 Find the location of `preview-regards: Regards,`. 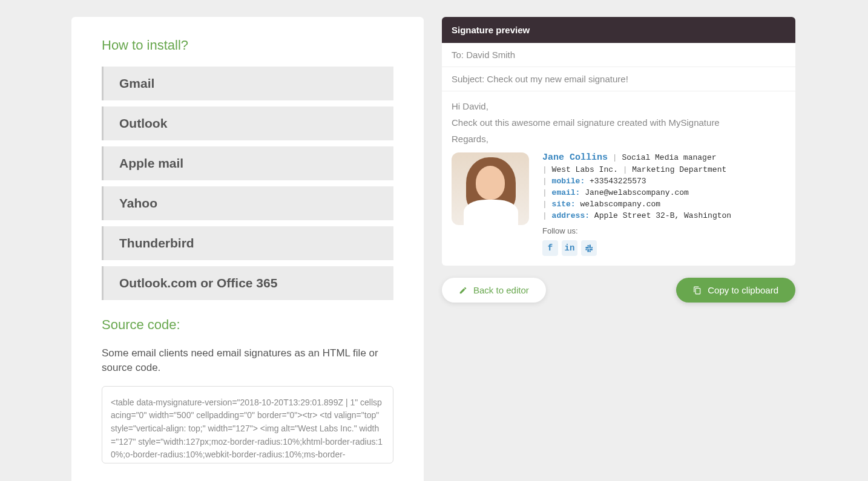

preview-regards: Regards, is located at coordinates (619, 139).